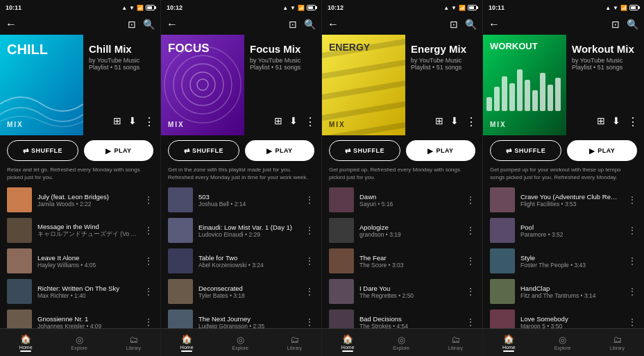 This screenshot has width=644, height=356. Describe the element at coordinates (248, 204) in the screenshot. I see `track-artist: Joshua Bell • 2:14` at that location.